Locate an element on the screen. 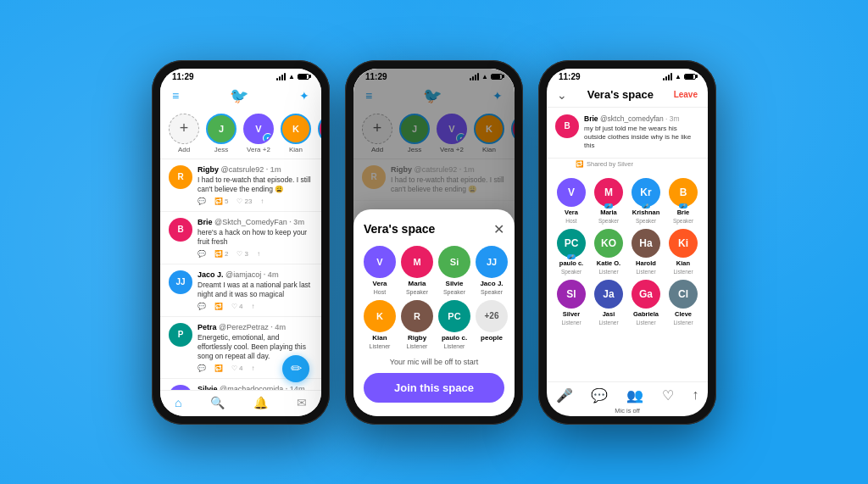  space-modal: Vera's space ✕ V Vera Host M Maria Speak… is located at coordinates (434, 313).